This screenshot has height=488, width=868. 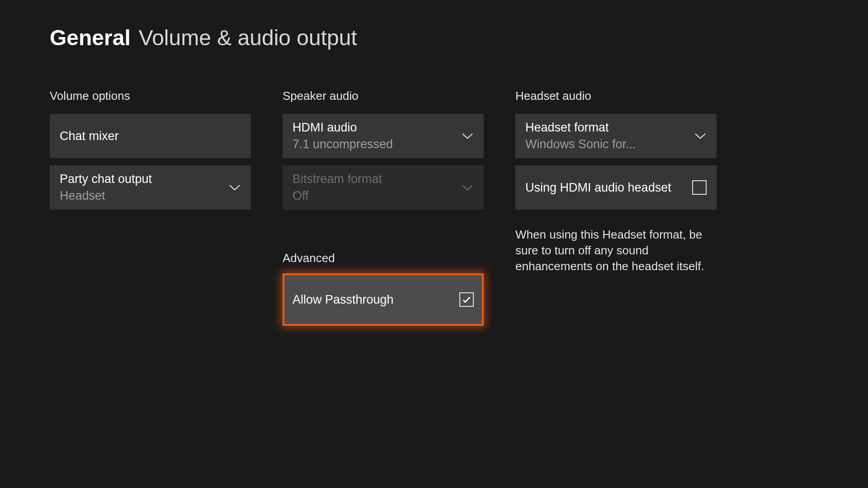 What do you see at coordinates (150, 211) in the screenshot?
I see `column-volume-options: Volume options Chat mixer Party chat out…` at bounding box center [150, 211].